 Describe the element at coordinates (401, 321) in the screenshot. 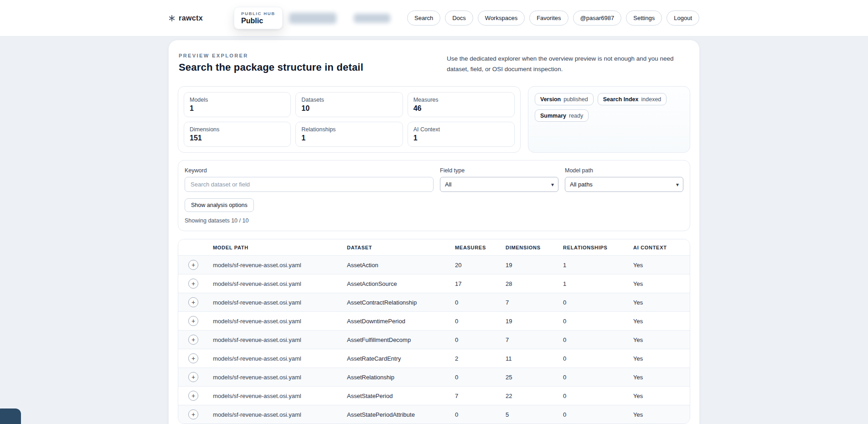

I see `cell-dataset: AssetDowntimePeriod` at that location.